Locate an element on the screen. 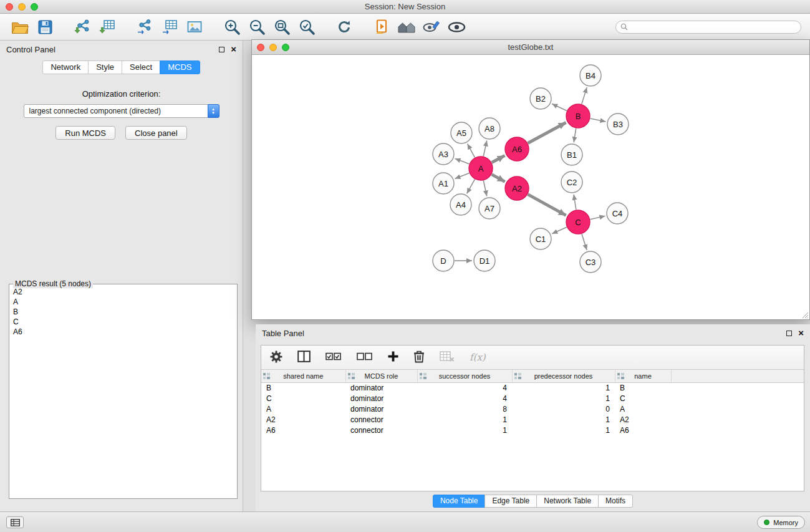 This screenshot has width=810, height=532. graph-edge-C-C4 is located at coordinates (598, 217).